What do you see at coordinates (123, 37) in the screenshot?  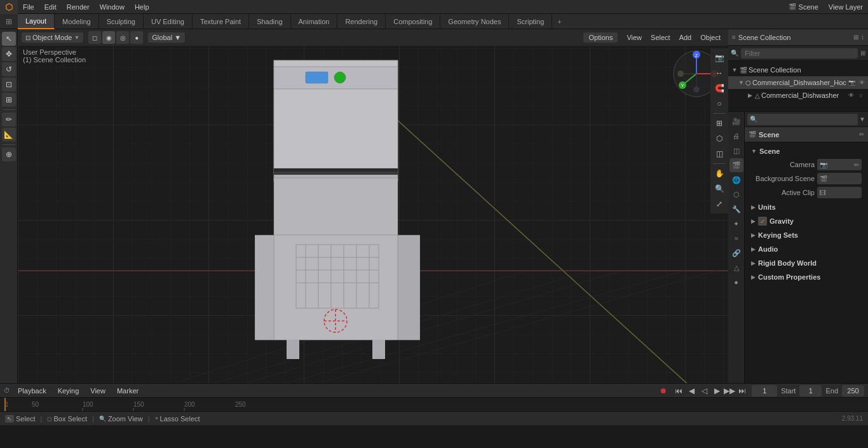 I see `shading-material: ◎` at bounding box center [123, 37].